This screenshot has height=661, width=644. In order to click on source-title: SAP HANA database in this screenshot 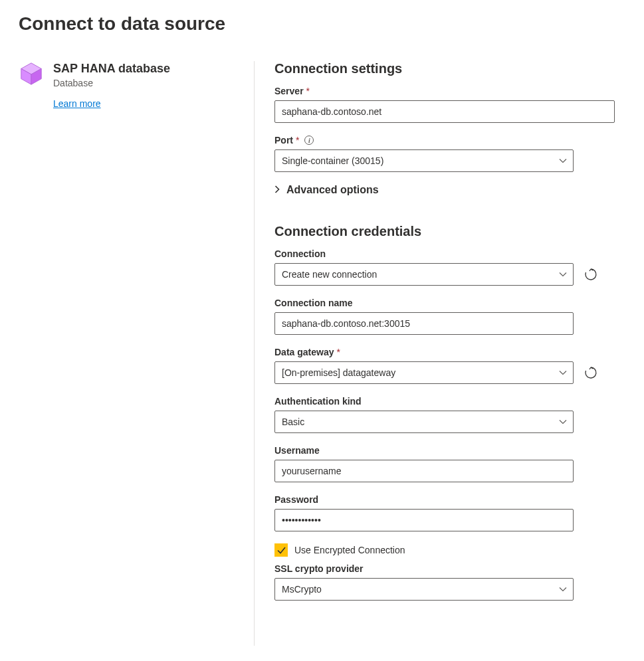, I will do `click(112, 69)`.